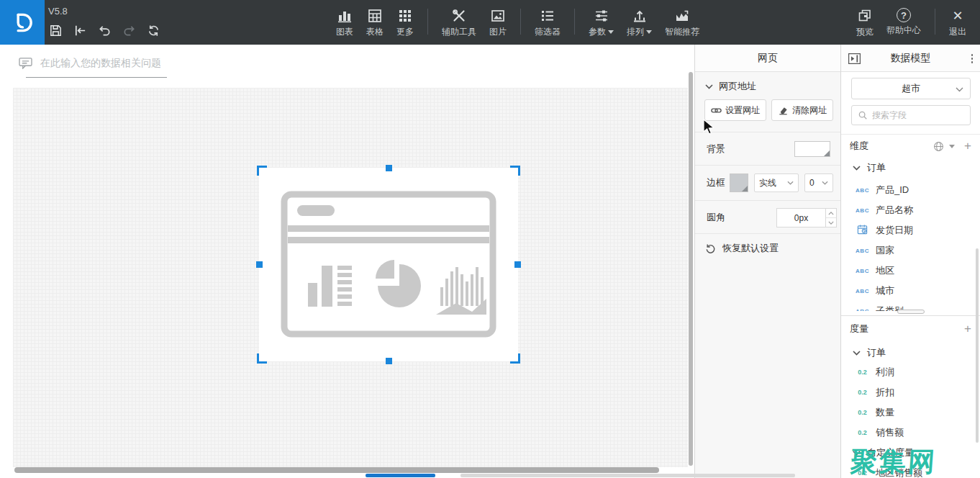 This screenshot has height=478, width=980. Describe the element at coordinates (875, 251) in the screenshot. I see `dimension-field-row: ABC 国家` at that location.